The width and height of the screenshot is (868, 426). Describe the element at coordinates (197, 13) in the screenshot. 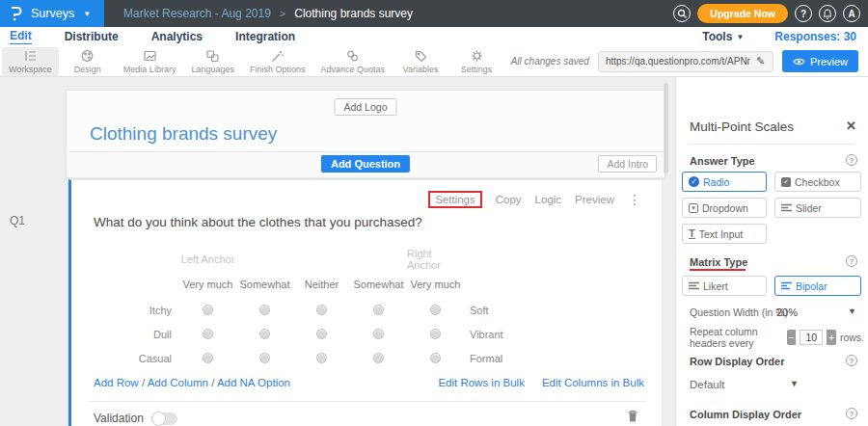

I see `breadcrumb-folder: Market Research - Aug 2019` at that location.